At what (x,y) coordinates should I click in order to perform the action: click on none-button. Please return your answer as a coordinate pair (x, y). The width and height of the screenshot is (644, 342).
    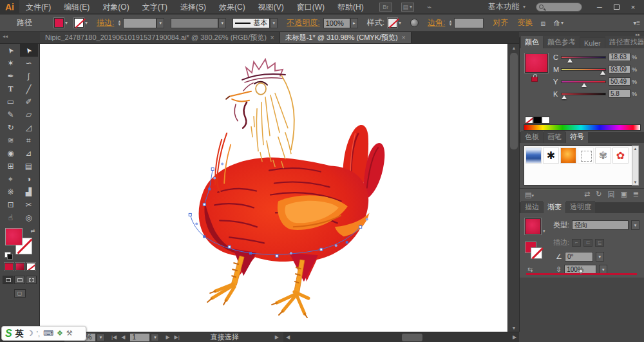
    Looking at the image, I should click on (31, 267).